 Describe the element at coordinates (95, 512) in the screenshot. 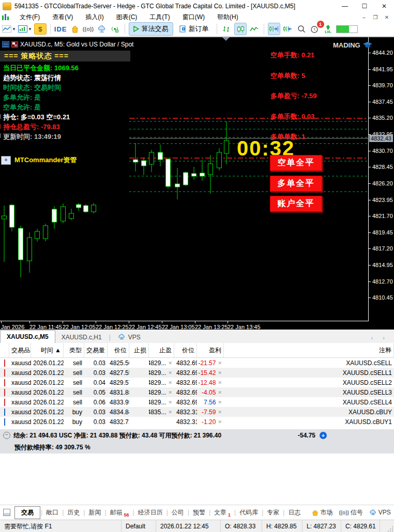

I see `terminal-tab-3: 新闻` at that location.